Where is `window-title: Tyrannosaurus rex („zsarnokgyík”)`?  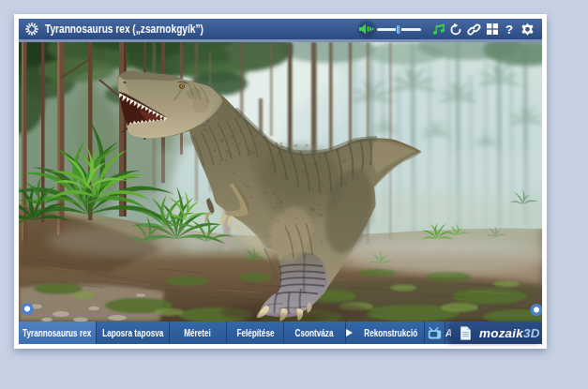 window-title: Tyrannosaurus rex („zsarnokgyík”) is located at coordinates (124, 29).